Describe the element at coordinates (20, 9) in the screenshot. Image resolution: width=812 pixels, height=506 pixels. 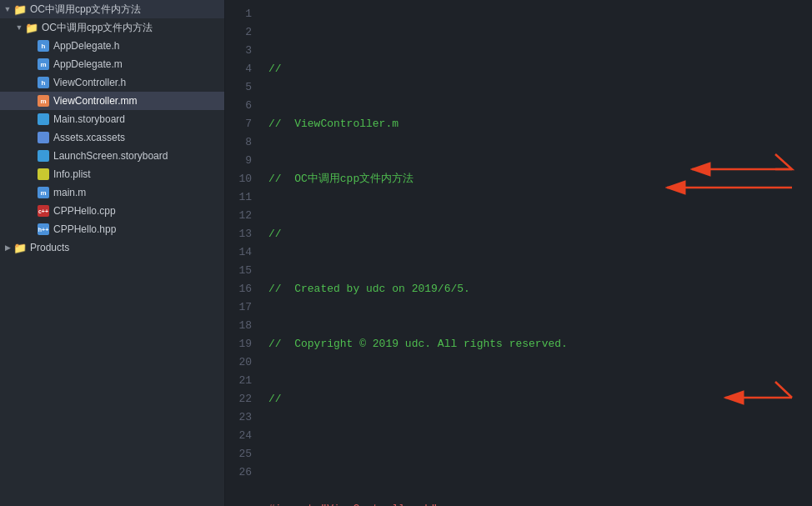
I see `root-folder-icon: 📁` at that location.